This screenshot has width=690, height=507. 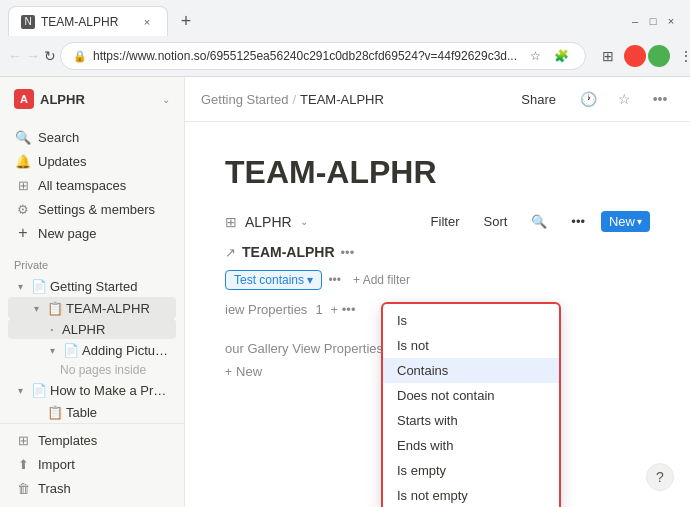 I want to click on breadcrumb: Getting Started / TEAM-ALPHR, so click(x=352, y=100).